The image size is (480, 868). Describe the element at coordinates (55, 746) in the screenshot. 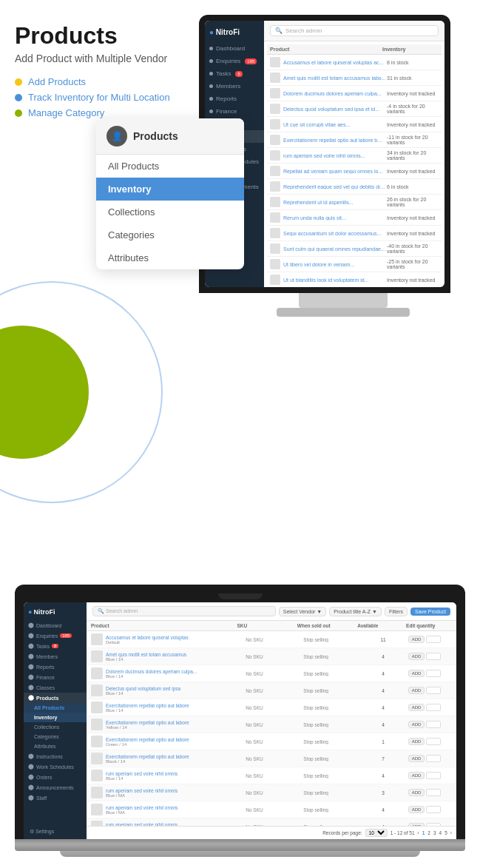

I see `laptop-nav-attributes: Attributes` at that location.